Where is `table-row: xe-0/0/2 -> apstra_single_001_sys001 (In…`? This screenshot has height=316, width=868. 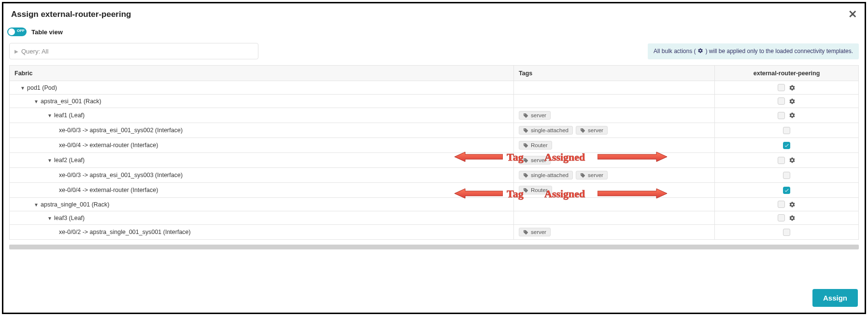 table-row: xe-0/0/2 -> apstra_single_001_sys001 (In… is located at coordinates (434, 233).